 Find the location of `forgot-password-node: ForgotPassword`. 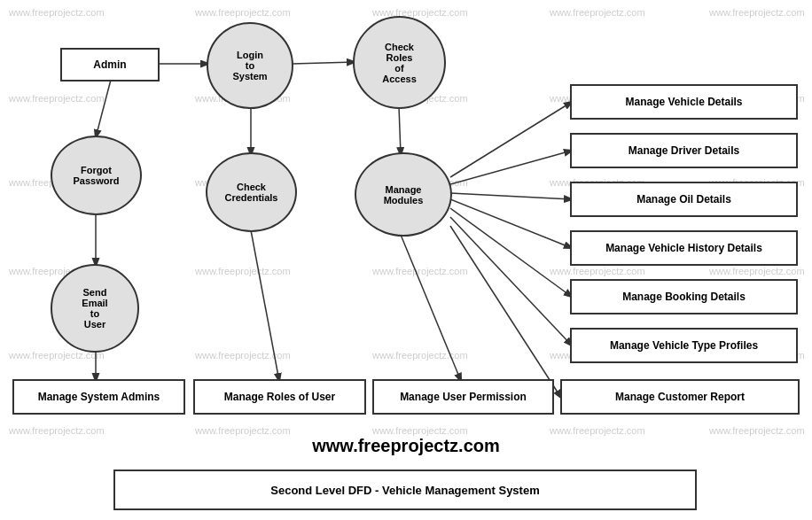

forgot-password-node: ForgotPassword is located at coordinates (96, 175).